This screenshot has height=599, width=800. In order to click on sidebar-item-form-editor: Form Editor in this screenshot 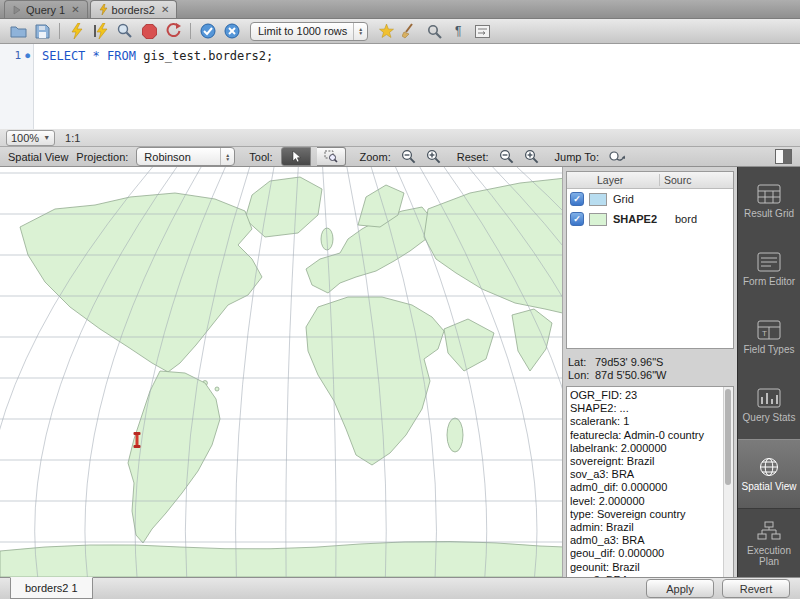, I will do `click(769, 269)`.